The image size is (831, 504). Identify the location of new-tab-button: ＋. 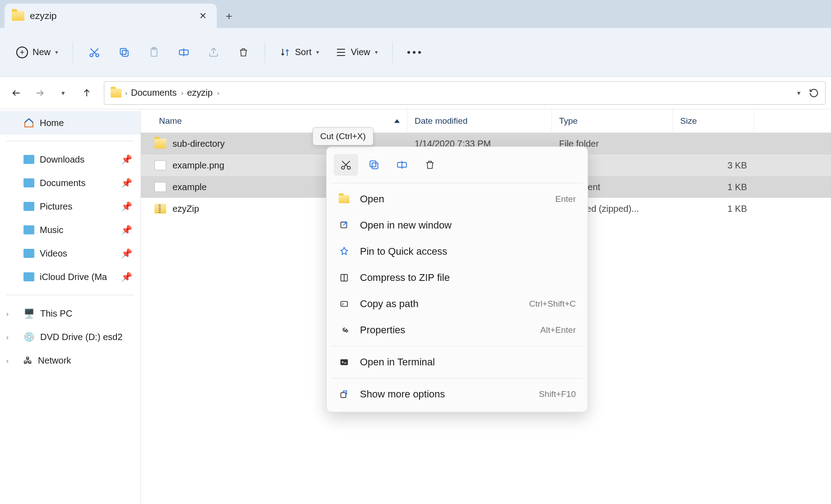
(229, 16).